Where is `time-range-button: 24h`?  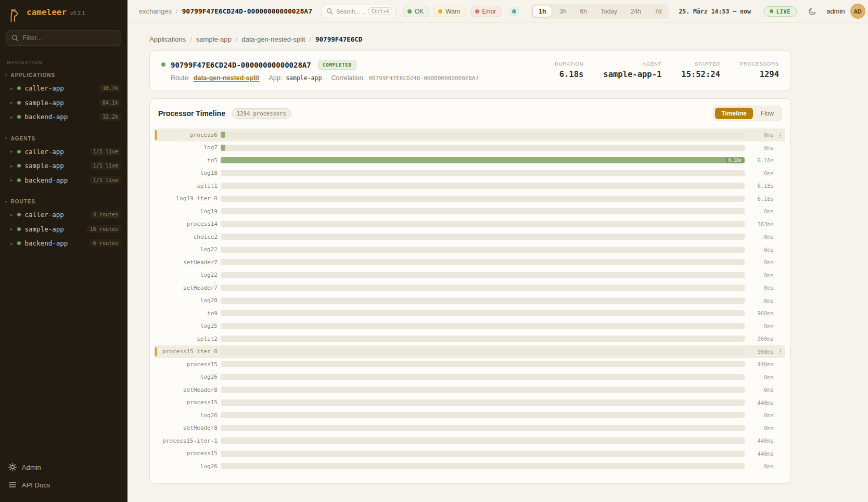 time-range-button: 24h is located at coordinates (636, 11).